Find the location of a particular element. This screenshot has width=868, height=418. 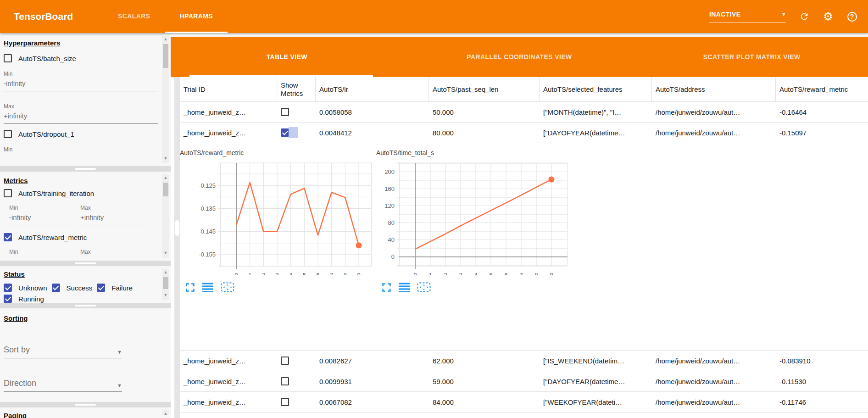

section-divider is located at coordinates (85, 405).